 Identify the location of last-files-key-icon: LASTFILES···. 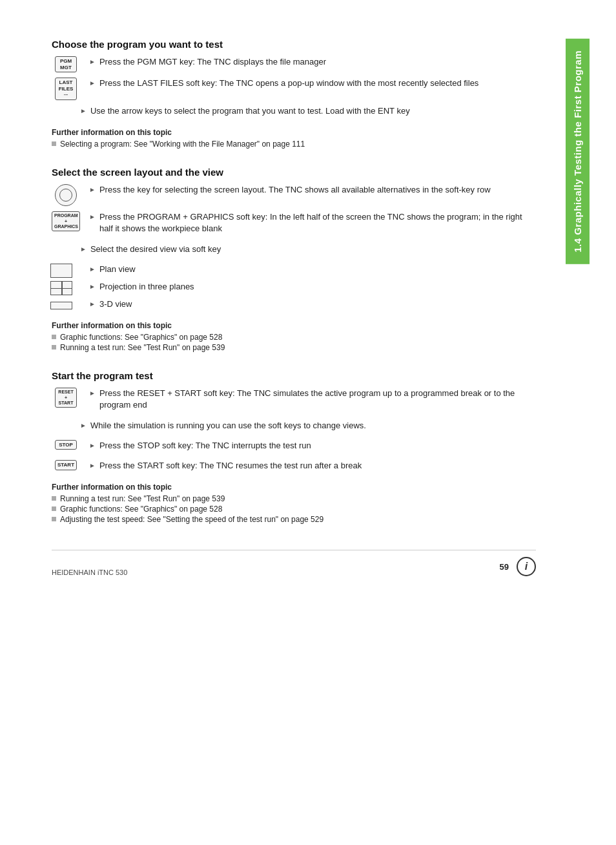
(66, 89).